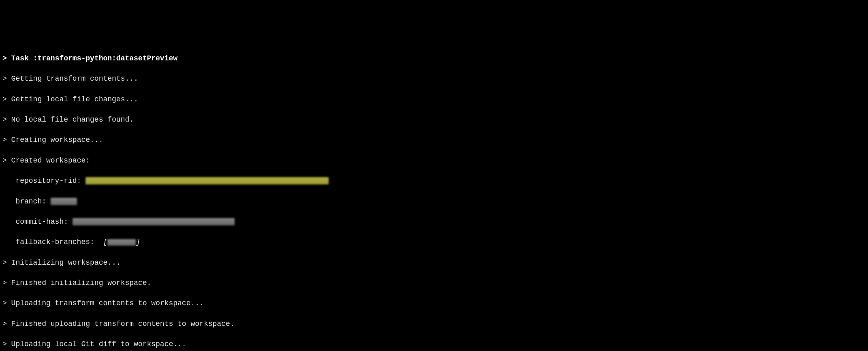 The image size is (868, 351). I want to click on workspace-branch: branch:, so click(434, 202).